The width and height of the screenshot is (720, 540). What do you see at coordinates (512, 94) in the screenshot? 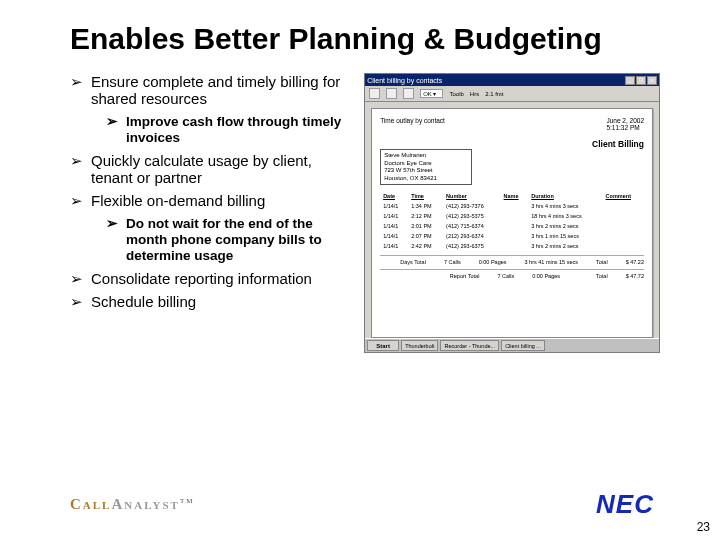
I see `window-toolbar: OK ▾ Toolb Hrs 2.1 fmt` at bounding box center [512, 94].